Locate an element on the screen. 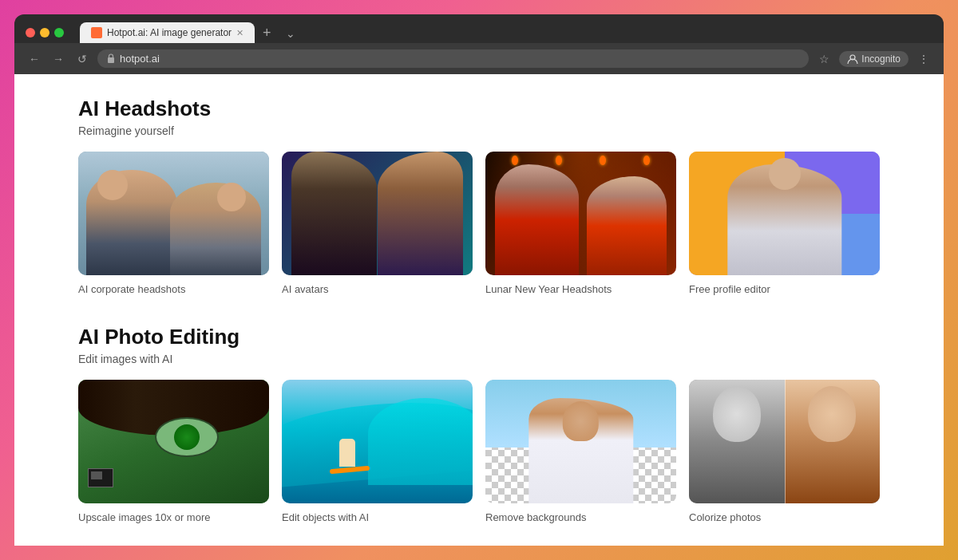 The width and height of the screenshot is (958, 560). card-lunar-headshots: Lunar New Year Headshots is located at coordinates (581, 223).